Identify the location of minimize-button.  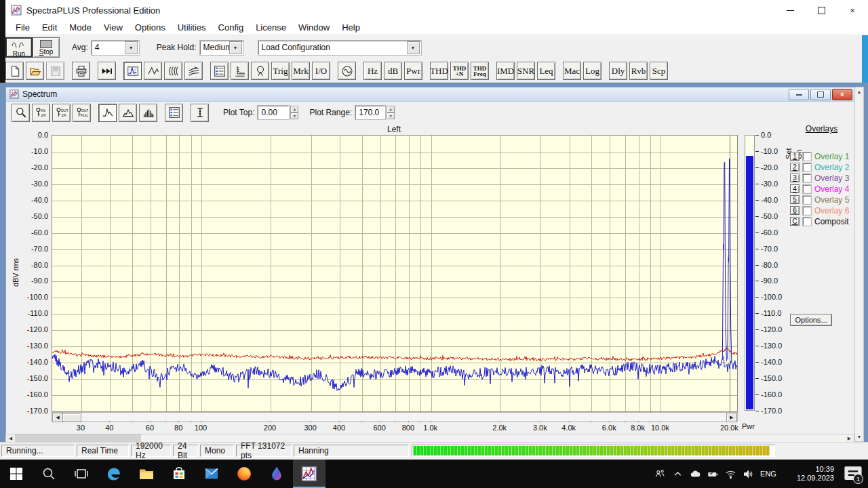
(790, 10).